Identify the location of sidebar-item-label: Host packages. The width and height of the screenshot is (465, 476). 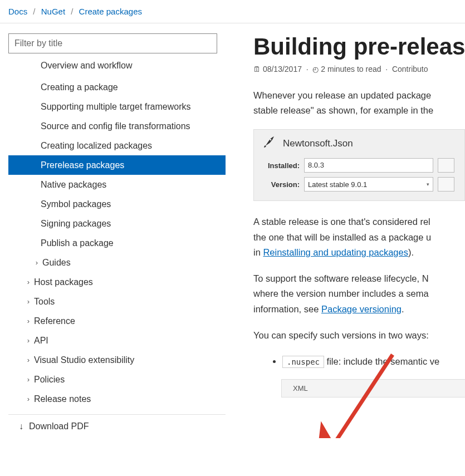
(63, 282).